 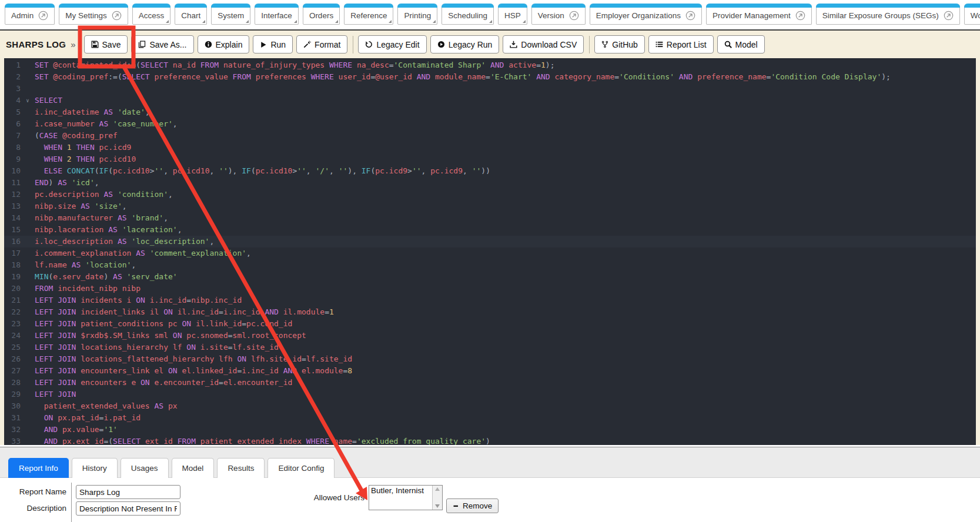 I want to click on nav-tab-employer-organizations: Employer Organizations, so click(x=645, y=14).